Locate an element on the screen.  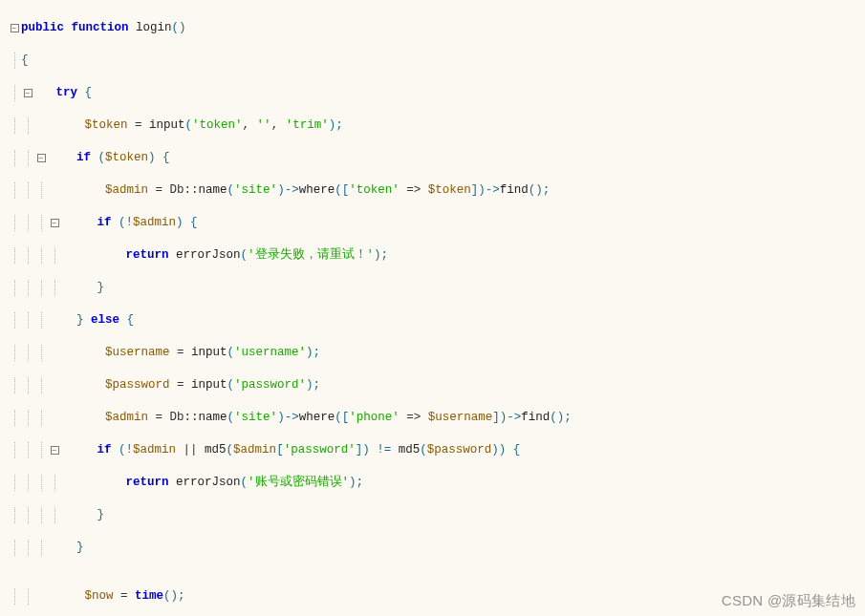
code-line: public function login() is located at coordinates (443, 29).